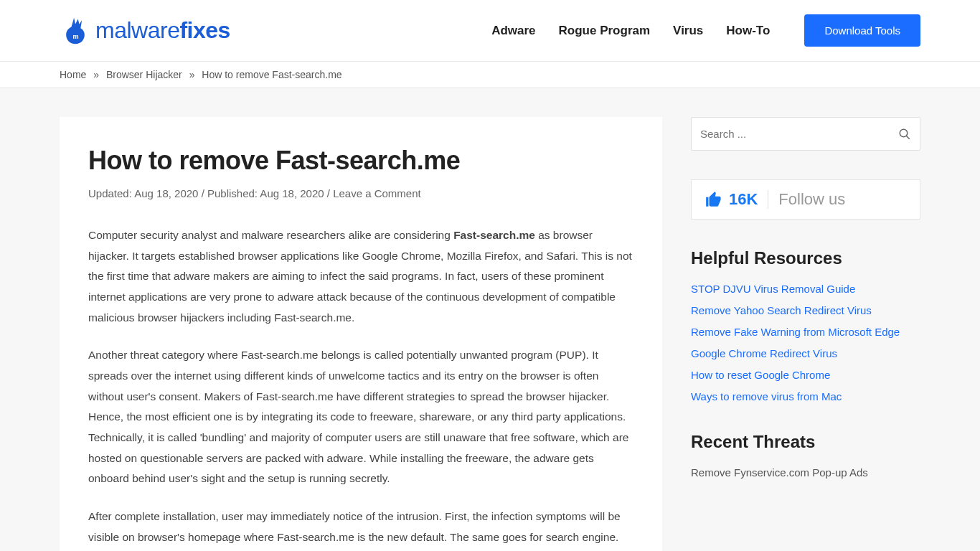 This screenshot has height=551, width=980. I want to click on meta-updated: Updated: Aug 18, 2020, so click(143, 194).